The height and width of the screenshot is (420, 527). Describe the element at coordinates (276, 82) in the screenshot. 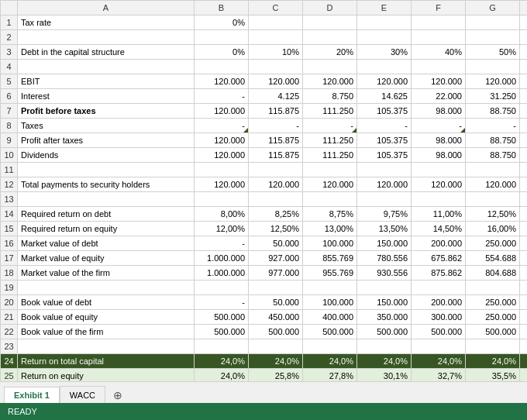

I see `cell-5-C: 120.000` at that location.